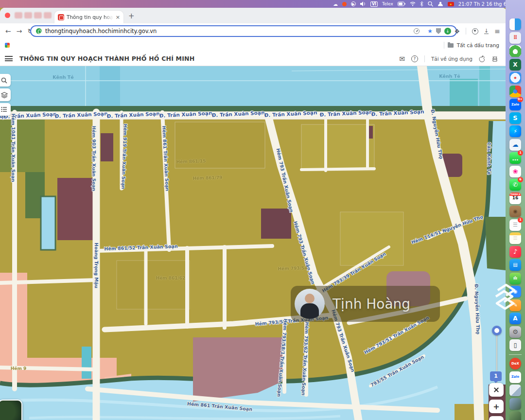  Describe the element at coordinates (515, 225) in the screenshot. I see `reminders-dock-icon: ☰1` at that location.